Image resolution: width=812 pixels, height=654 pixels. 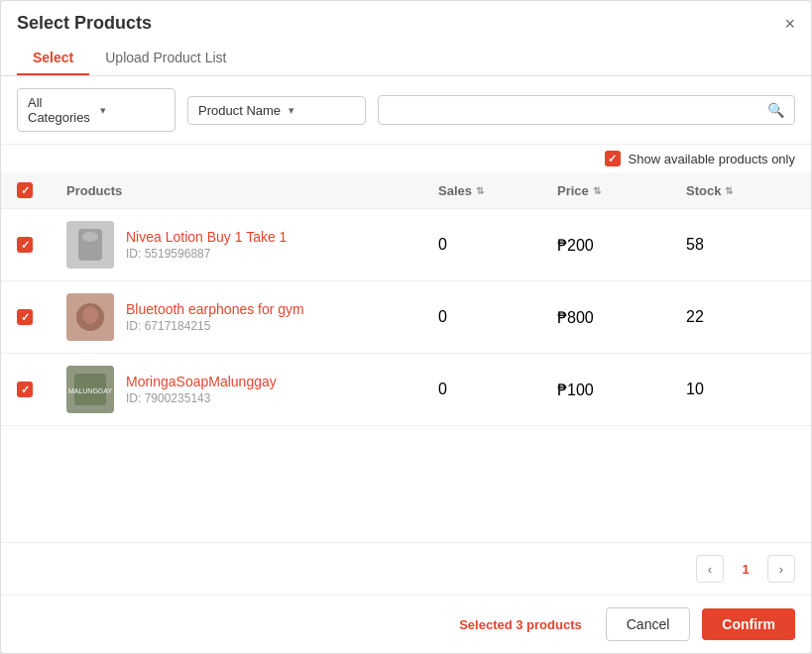 I want to click on modal-title: Select Products, so click(x=84, y=24).